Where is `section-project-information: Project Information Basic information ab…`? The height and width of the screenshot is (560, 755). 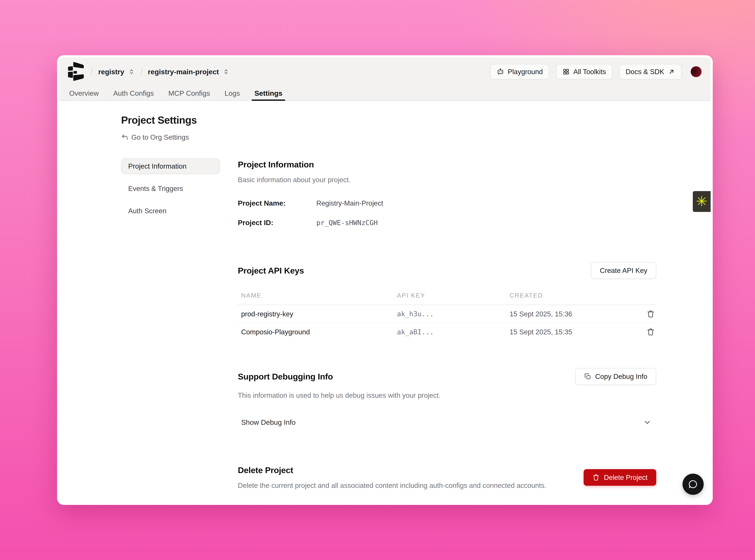
section-project-information: Project Information Basic information ab… is located at coordinates (447, 193).